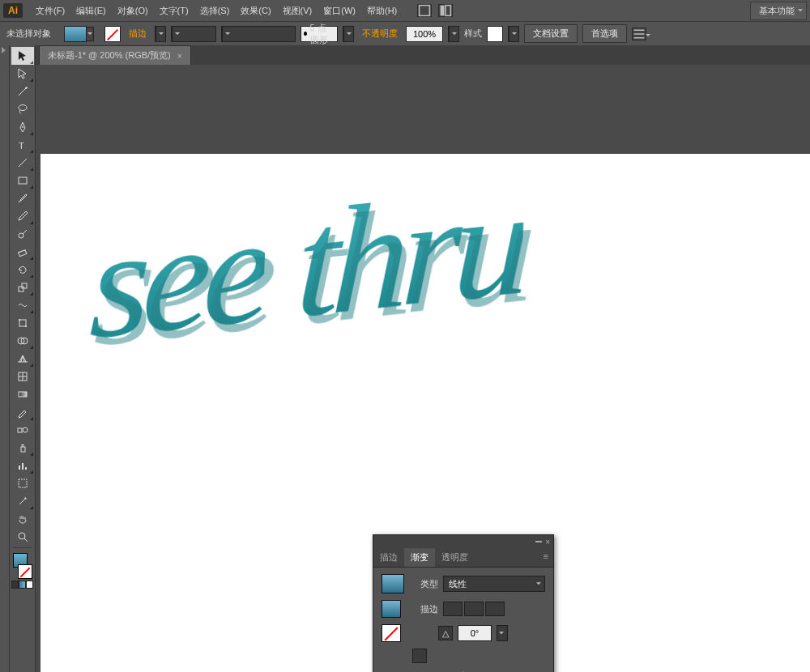  What do you see at coordinates (13, 11) in the screenshot?
I see `app-logo: Ai` at bounding box center [13, 11].